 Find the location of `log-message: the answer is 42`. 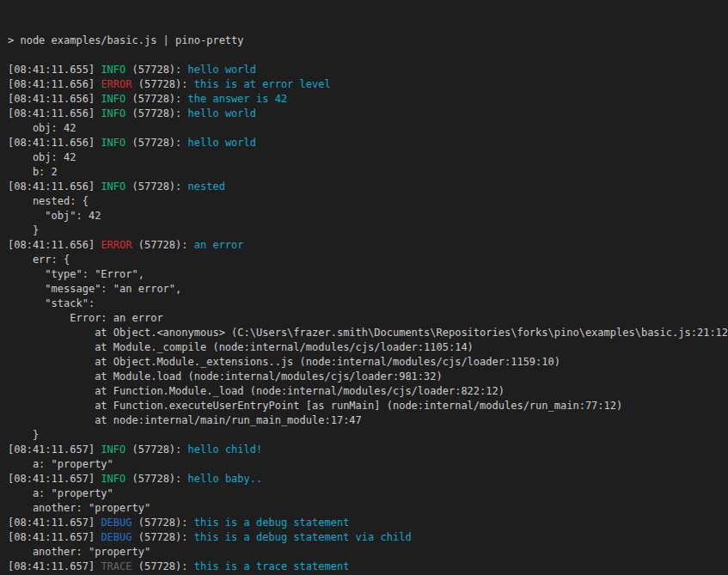

log-message: the answer is 42 is located at coordinates (238, 99).